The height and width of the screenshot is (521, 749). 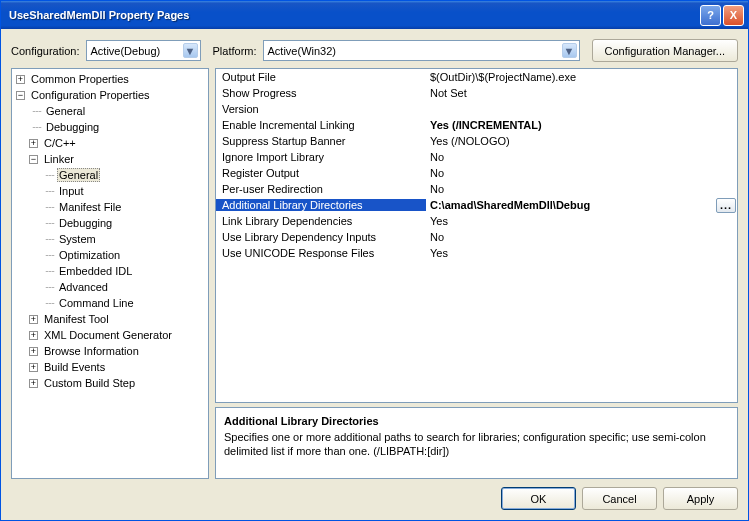 I want to click on browse-button: ..., so click(x=726, y=206).